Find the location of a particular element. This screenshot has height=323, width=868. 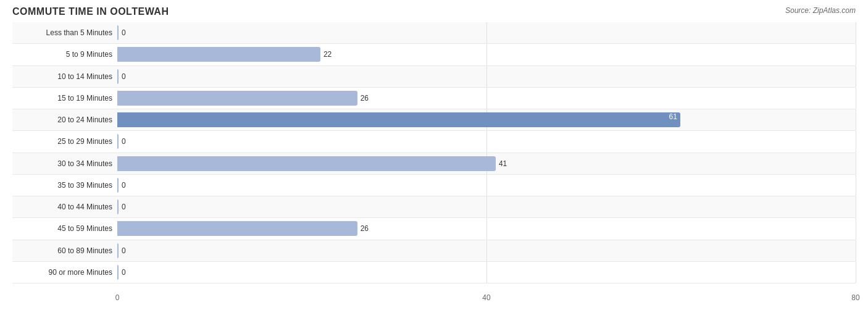

bar-label: 10 to 14 Minutes is located at coordinates (65, 77).